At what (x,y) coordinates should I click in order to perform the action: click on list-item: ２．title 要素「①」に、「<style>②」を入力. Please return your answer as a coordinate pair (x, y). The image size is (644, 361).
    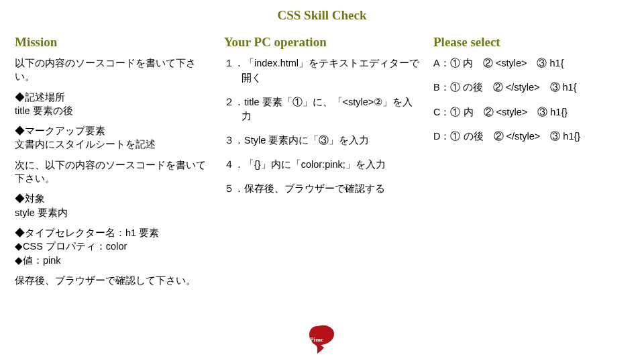
    Looking at the image, I should click on (323, 110).